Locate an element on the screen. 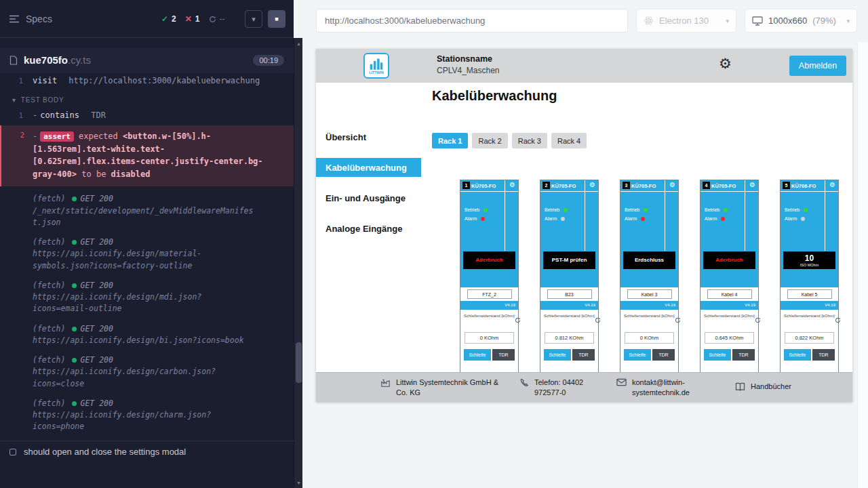 This screenshot has height=488, width=868. reporter-controls: ▾ ■ is located at coordinates (265, 19).